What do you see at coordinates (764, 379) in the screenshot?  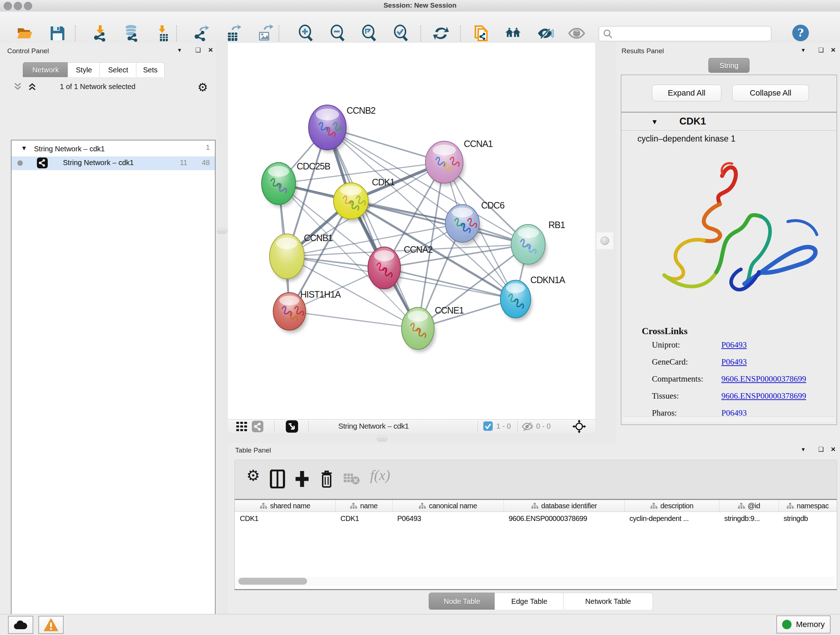 I see `crosslink-value-compartments-: 9606.ENSP00000378699` at bounding box center [764, 379].